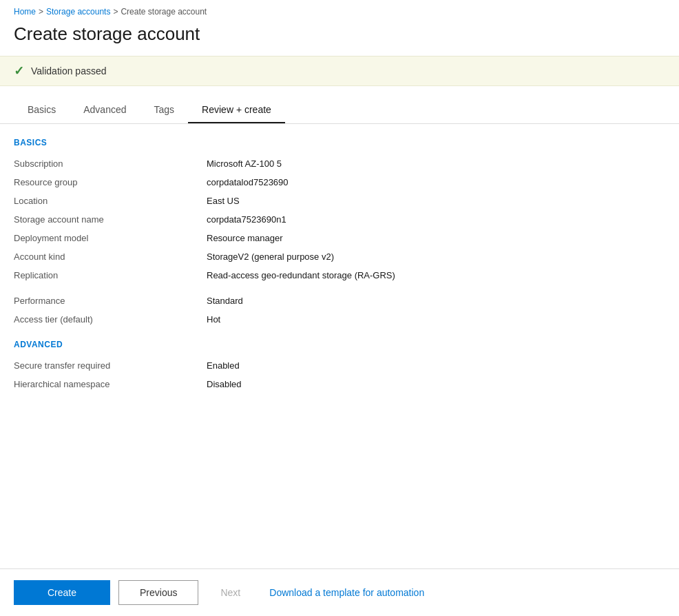 This screenshot has height=616, width=679. What do you see at coordinates (164, 12) in the screenshot?
I see `breadcrumb-current: Create storage account` at bounding box center [164, 12].